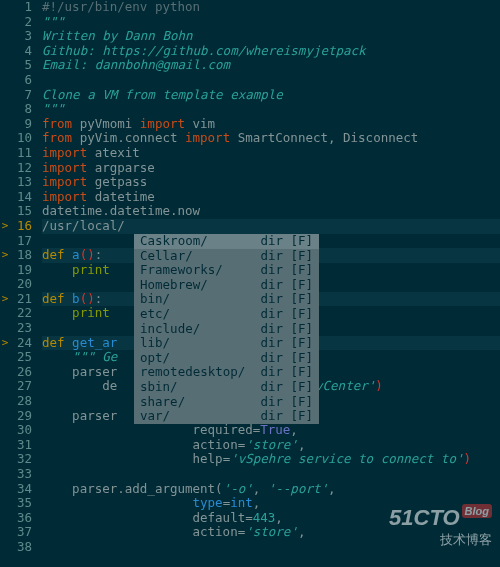 The width and height of the screenshot is (500, 567). Describe the element at coordinates (226, 402) in the screenshot. I see `completion-item: share/ dir [F]` at that location.